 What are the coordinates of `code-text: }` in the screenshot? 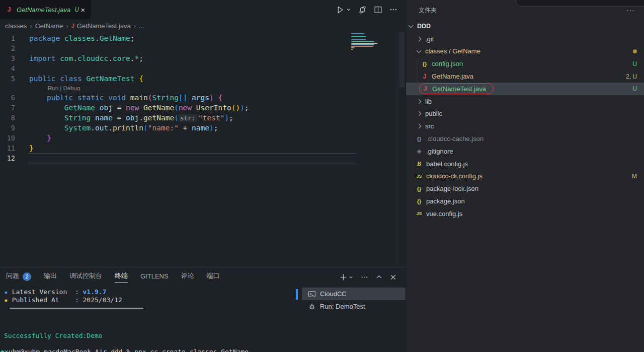 It's located at (40, 138).